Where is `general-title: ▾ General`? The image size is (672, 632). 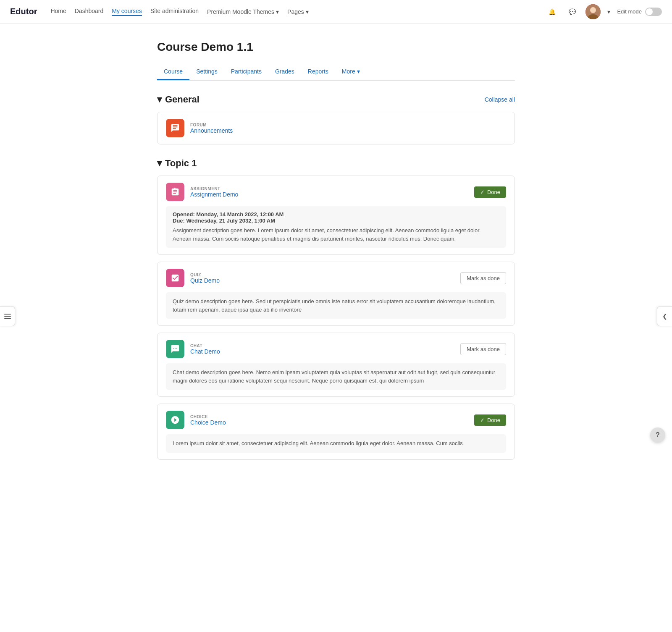 general-title: ▾ General is located at coordinates (178, 100).